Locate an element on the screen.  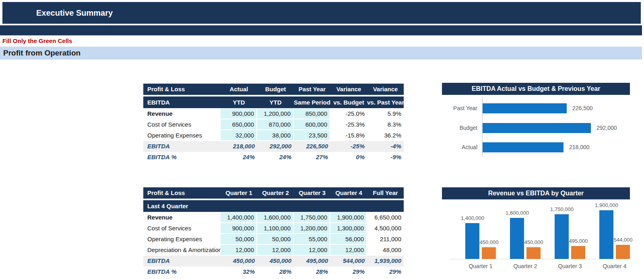
value-cell: 544,000 is located at coordinates (349, 261).